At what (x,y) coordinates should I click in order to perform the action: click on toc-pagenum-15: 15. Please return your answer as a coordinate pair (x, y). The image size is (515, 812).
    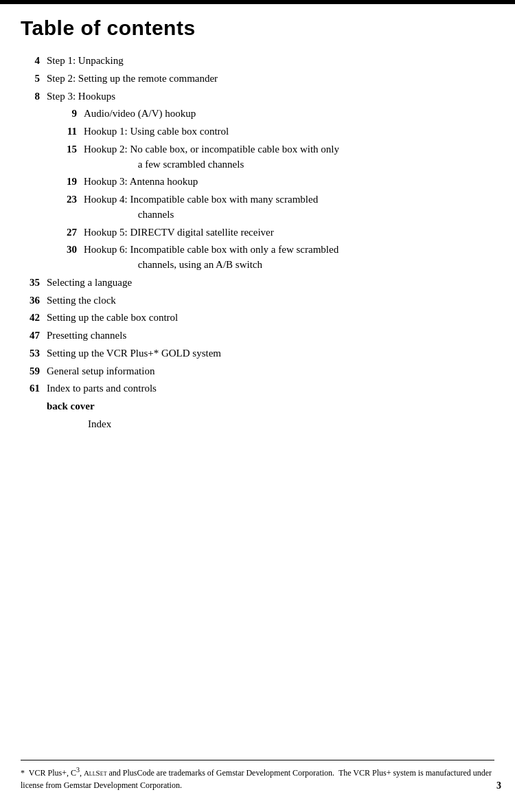
    Looking at the image, I should click on (73, 150).